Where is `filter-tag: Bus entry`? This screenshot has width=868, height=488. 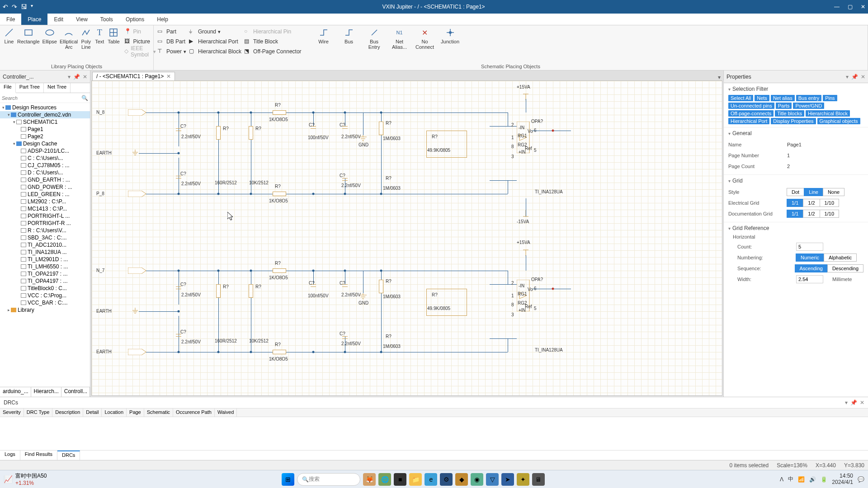
filter-tag: Bus entry is located at coordinates (809, 98).